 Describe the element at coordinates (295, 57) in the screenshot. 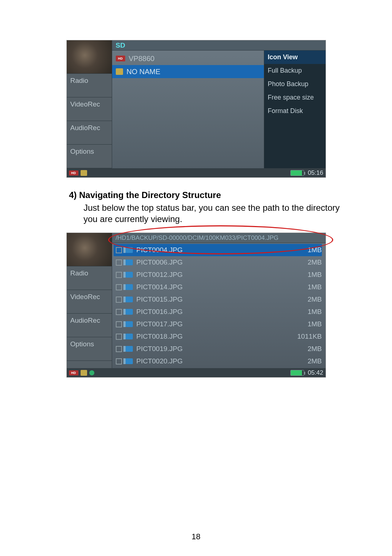

I see `menu-item-icon-view: Icon View` at that location.